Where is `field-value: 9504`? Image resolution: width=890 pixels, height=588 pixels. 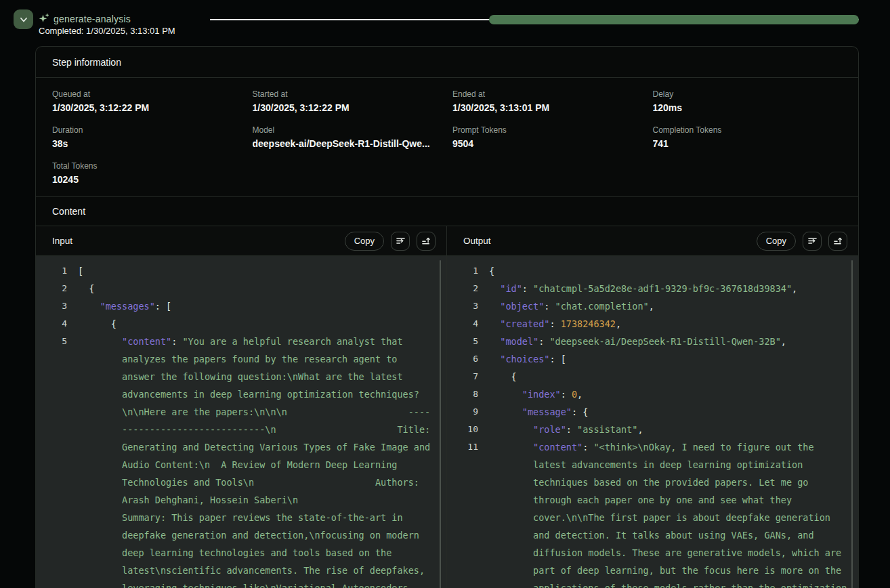 field-value: 9504 is located at coordinates (547, 144).